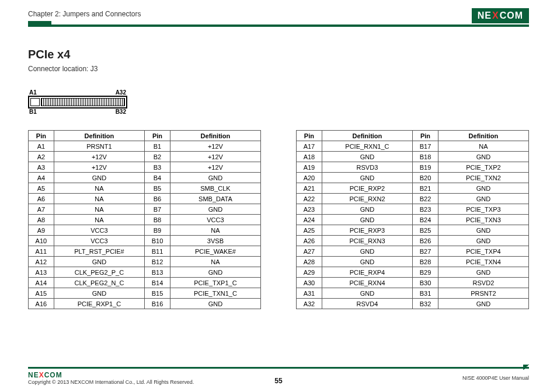  I want to click on table-row: A5NAB5SMB_CLK, so click(145, 188).